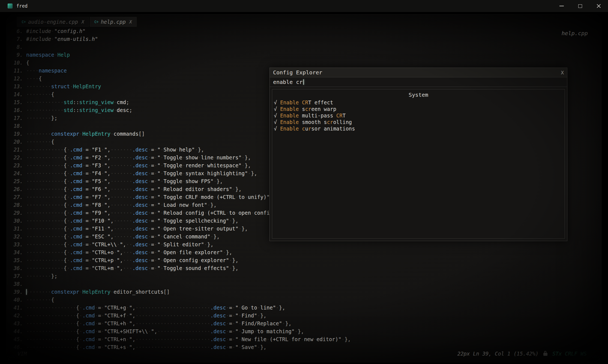 The height and width of the screenshot is (364, 608). What do you see at coordinates (15, 94) in the screenshot?
I see `line-number: 14.` at bounding box center [15, 94].